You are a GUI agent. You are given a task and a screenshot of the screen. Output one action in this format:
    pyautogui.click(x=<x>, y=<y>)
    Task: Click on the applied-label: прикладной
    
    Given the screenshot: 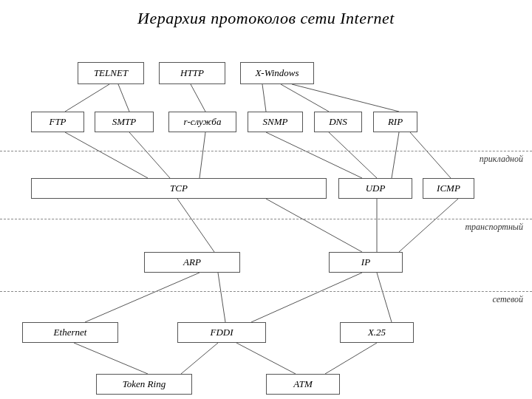 What is the action you would take?
    pyautogui.click(x=501, y=160)
    